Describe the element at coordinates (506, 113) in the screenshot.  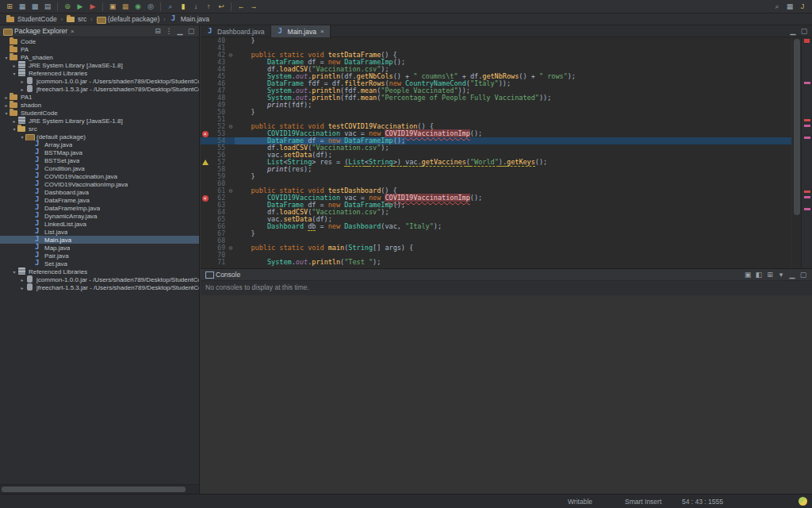
I see `code-line: 50 }` at that location.